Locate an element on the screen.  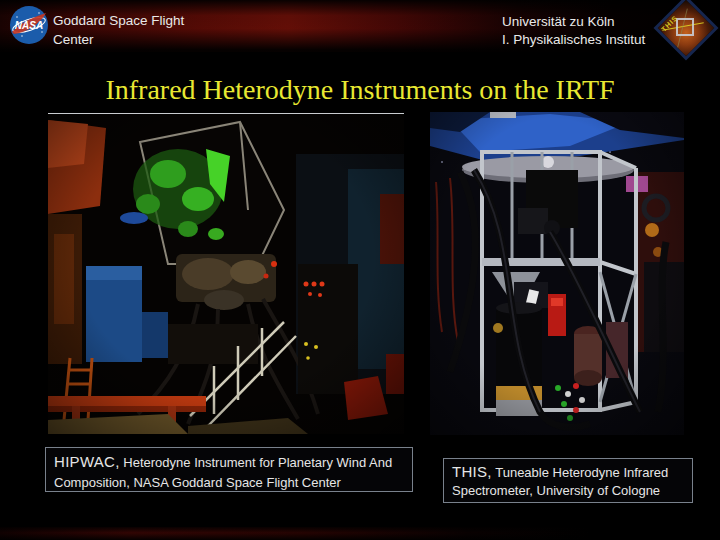
right-org-text: Universität zu Köln I. Physikalisches In… is located at coordinates (574, 31).